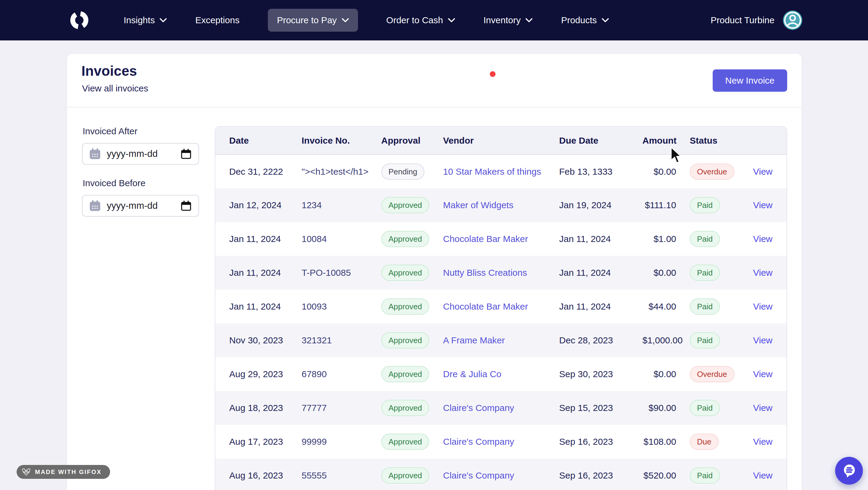 This screenshot has width=868, height=490. Describe the element at coordinates (415, 20) in the screenshot. I see `nav-item-label: Order to Cash` at that location.